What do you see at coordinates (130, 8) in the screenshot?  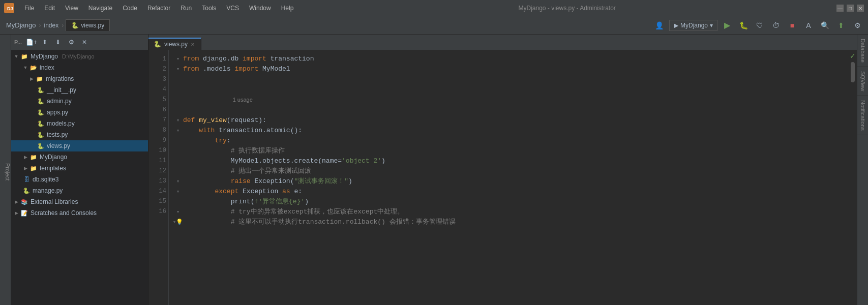 I see `menu-code: Code` at bounding box center [130, 8].